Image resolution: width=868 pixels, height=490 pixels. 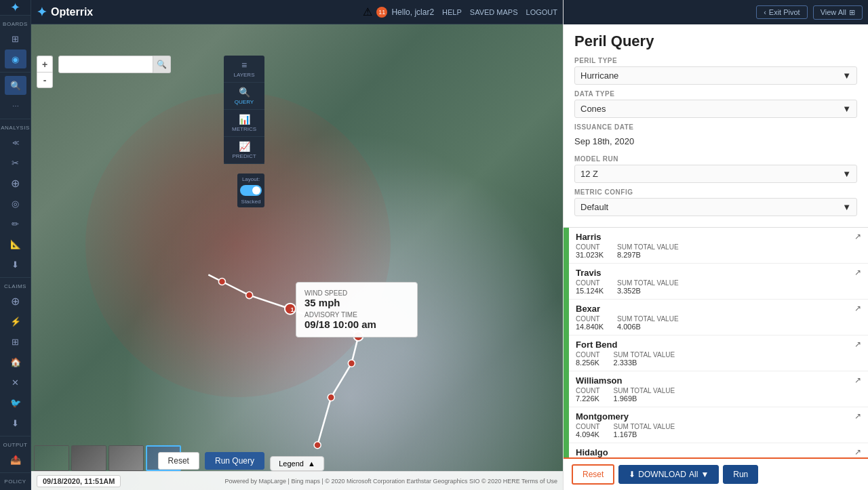 What do you see at coordinates (716, 173) in the screenshot?
I see `model-run-select: 12 Z ▼` at bounding box center [716, 173].